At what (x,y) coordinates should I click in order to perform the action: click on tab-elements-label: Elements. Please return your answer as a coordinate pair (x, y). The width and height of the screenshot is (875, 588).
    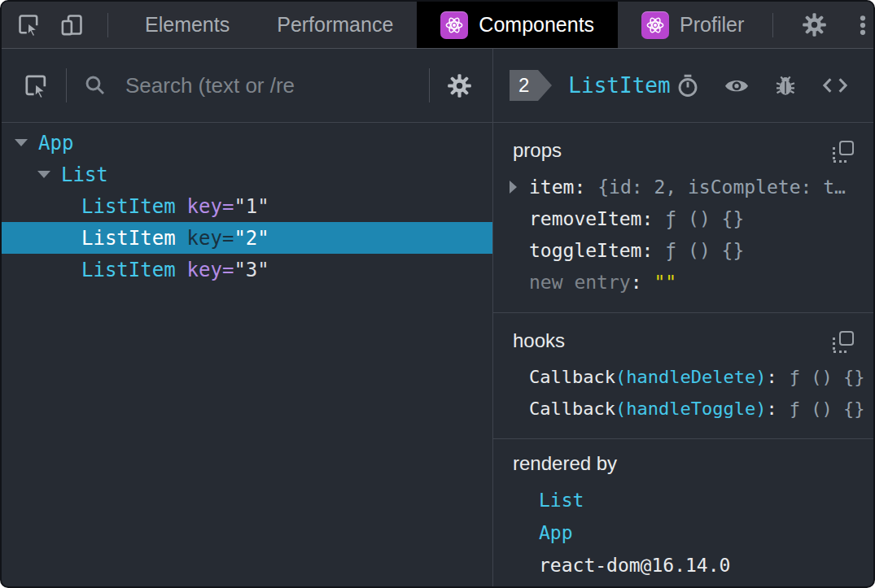
    Looking at the image, I should click on (187, 24).